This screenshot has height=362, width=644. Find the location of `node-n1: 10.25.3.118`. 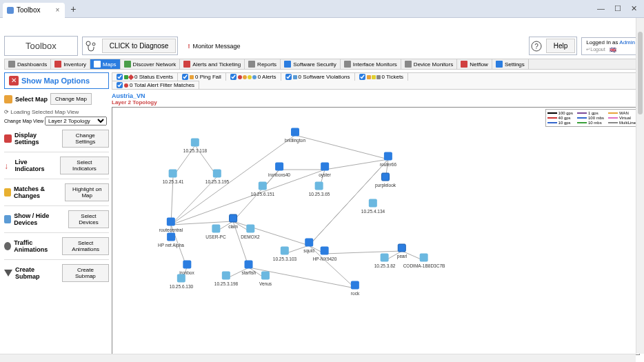

node-n1: 10.25.3.118 is located at coordinates (195, 146).